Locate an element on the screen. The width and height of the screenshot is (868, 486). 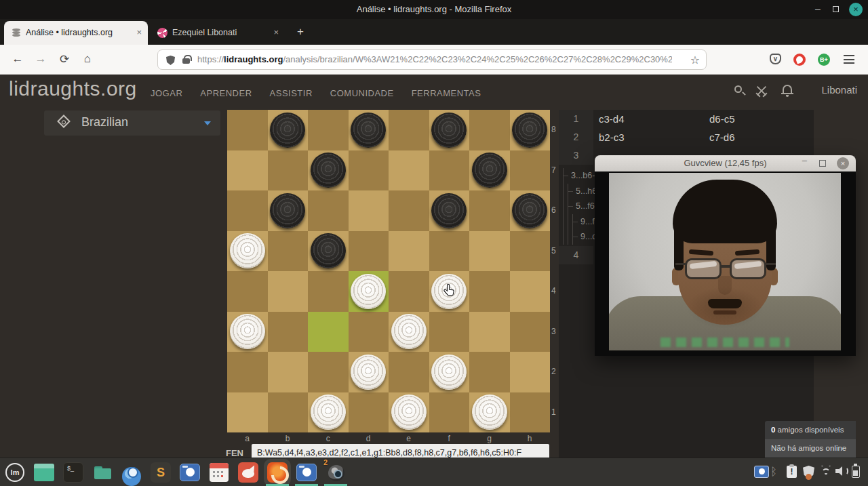
square-e8 is located at coordinates (409, 130).